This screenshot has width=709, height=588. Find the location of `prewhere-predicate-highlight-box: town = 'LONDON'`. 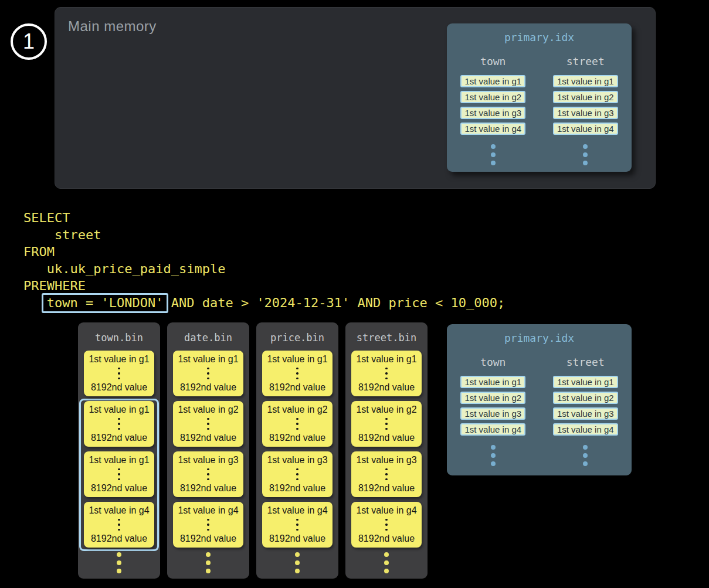

prewhere-predicate-highlight-box: town = 'LONDON' is located at coordinates (106, 303).